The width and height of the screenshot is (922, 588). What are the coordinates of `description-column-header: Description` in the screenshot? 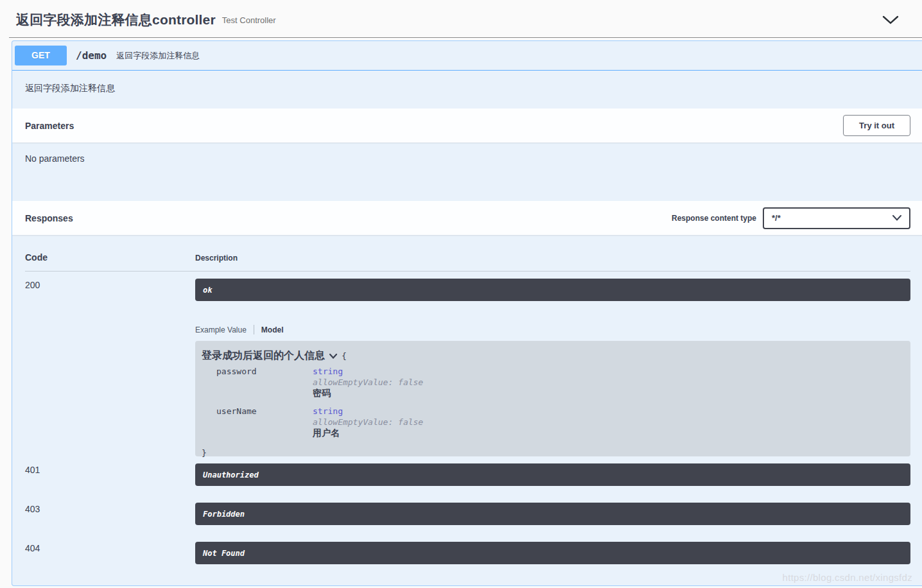 It's located at (216, 258).